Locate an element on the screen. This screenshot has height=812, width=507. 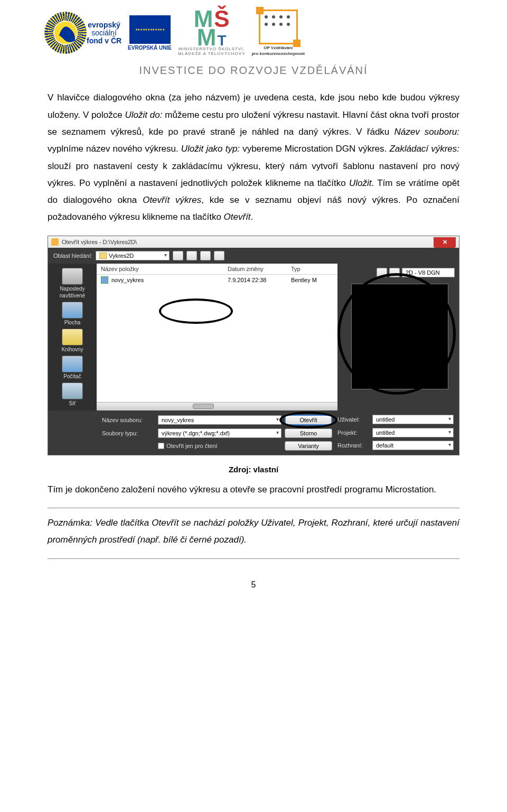
dgn-file-icon is located at coordinates (105, 280).